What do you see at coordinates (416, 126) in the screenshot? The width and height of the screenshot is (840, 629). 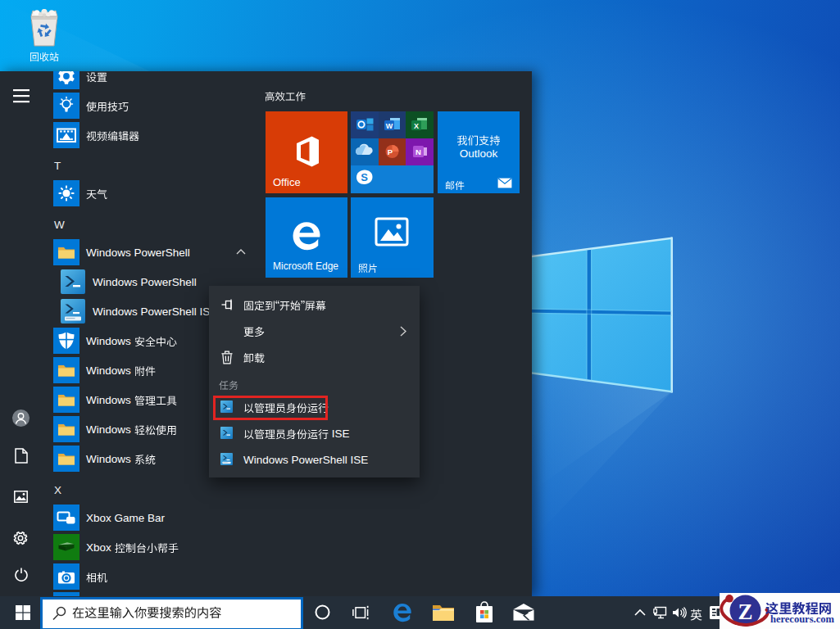 I see `svg-text: X` at bounding box center [416, 126].